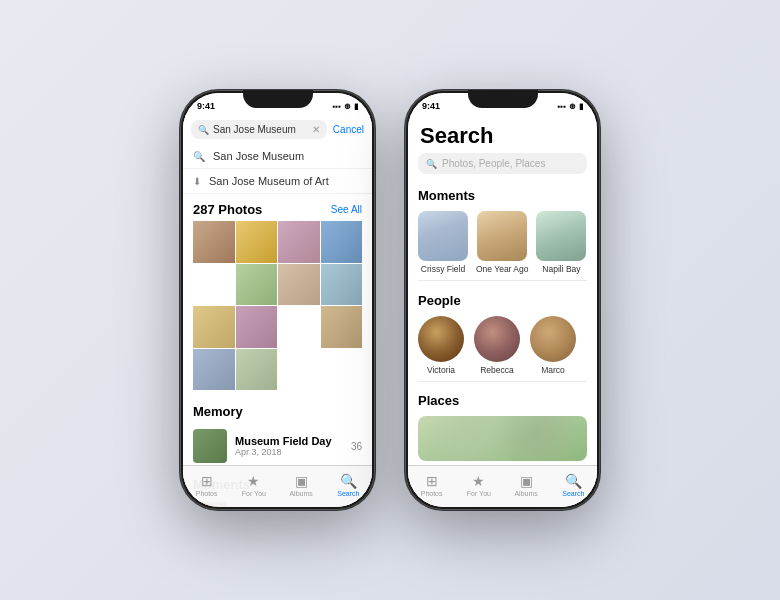  Describe the element at coordinates (502, 244) in the screenshot. I see `moments-row: Crissy Field One Year Ago Napili Bay` at that location.